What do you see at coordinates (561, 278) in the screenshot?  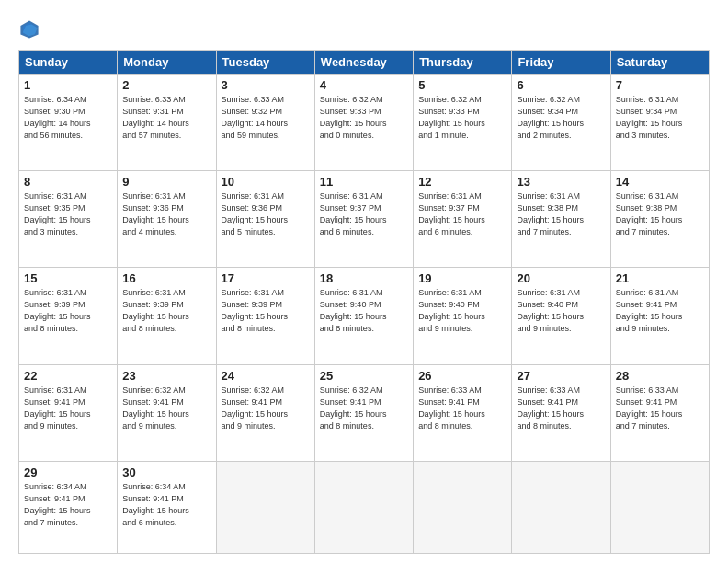 I see `day-number: 20` at bounding box center [561, 278].